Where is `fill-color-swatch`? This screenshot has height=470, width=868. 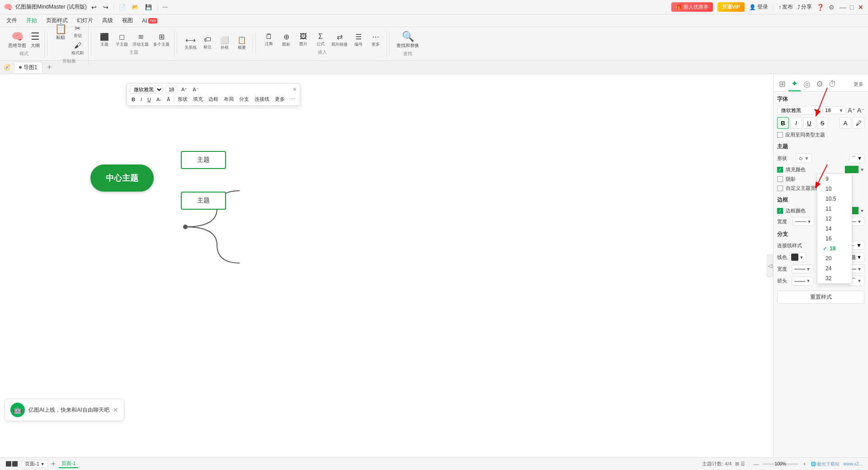
fill-color-swatch is located at coordinates (852, 169).